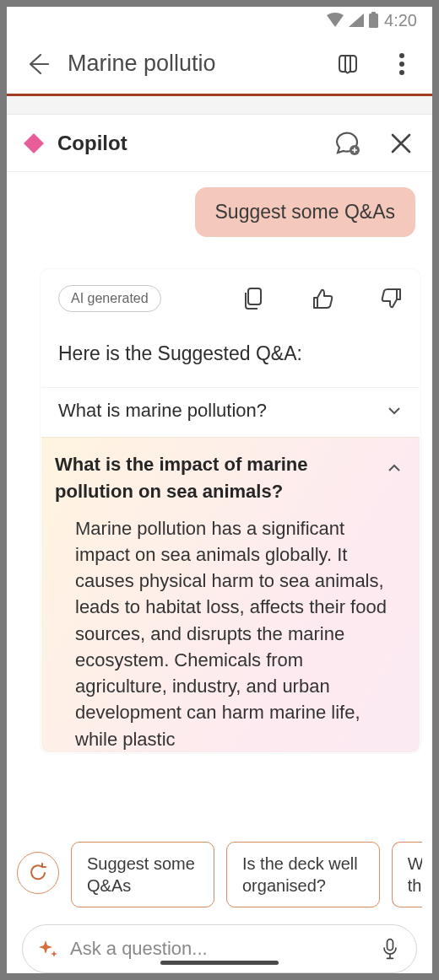 This screenshot has height=980, width=439. I want to click on response-actions, so click(322, 299).